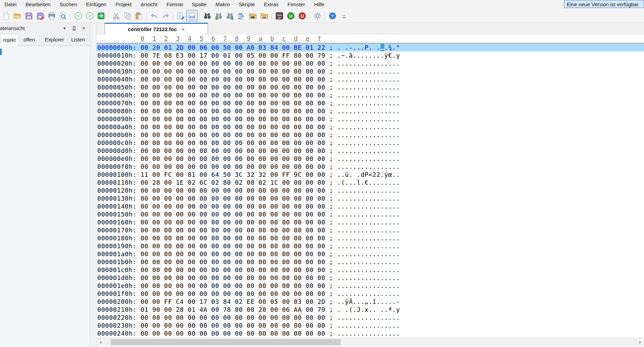 Image resolution: width=644 pixels, height=347 pixels. Describe the element at coordinates (90, 16) in the screenshot. I see `nav-forward-button` at that location.